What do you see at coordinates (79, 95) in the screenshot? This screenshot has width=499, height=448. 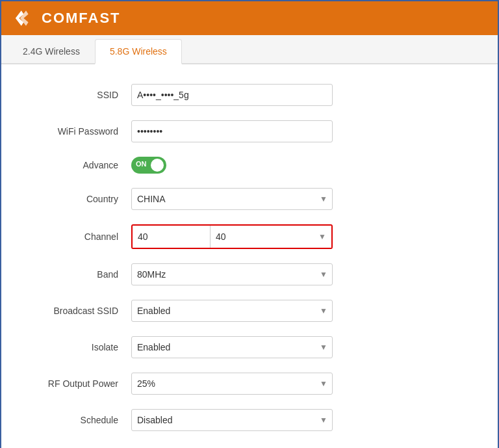 I see `ssid-label: SSID` at bounding box center [79, 95].